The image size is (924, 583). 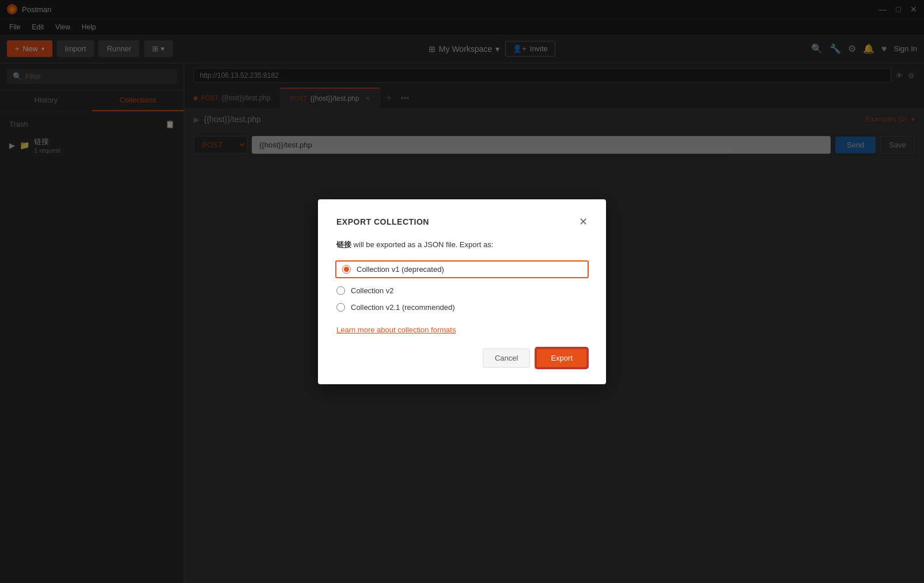 I want to click on radio-v1: Collection v1 (deprecated), so click(x=462, y=270).